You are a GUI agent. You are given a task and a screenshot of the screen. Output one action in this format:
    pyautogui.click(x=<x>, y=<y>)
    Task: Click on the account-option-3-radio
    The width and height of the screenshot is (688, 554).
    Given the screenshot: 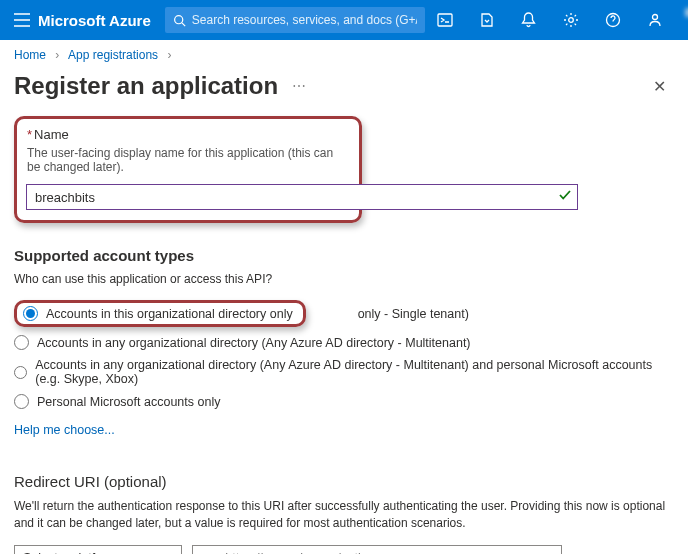 What is the action you would take?
    pyautogui.click(x=20, y=372)
    